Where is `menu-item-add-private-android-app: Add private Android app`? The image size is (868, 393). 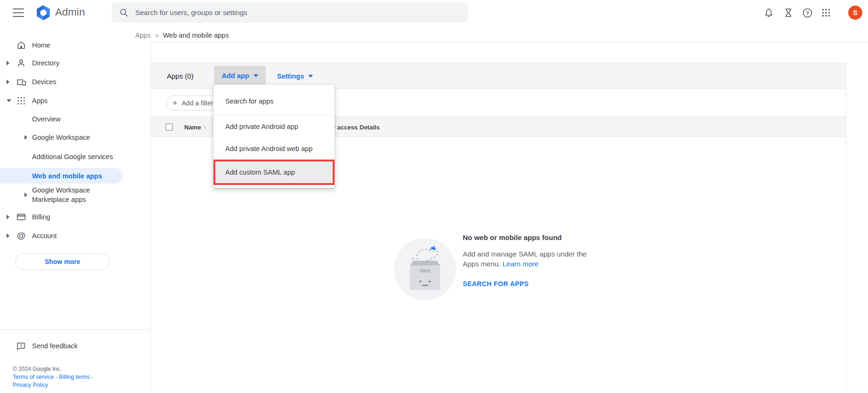
menu-item-add-private-android-app: Add private Android app is located at coordinates (274, 126).